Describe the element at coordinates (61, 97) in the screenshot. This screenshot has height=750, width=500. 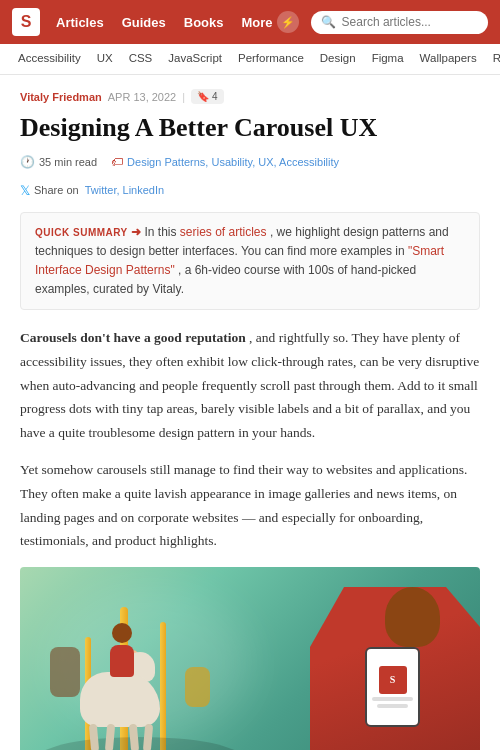
I see `author-name: Vitaly Friedman` at that location.